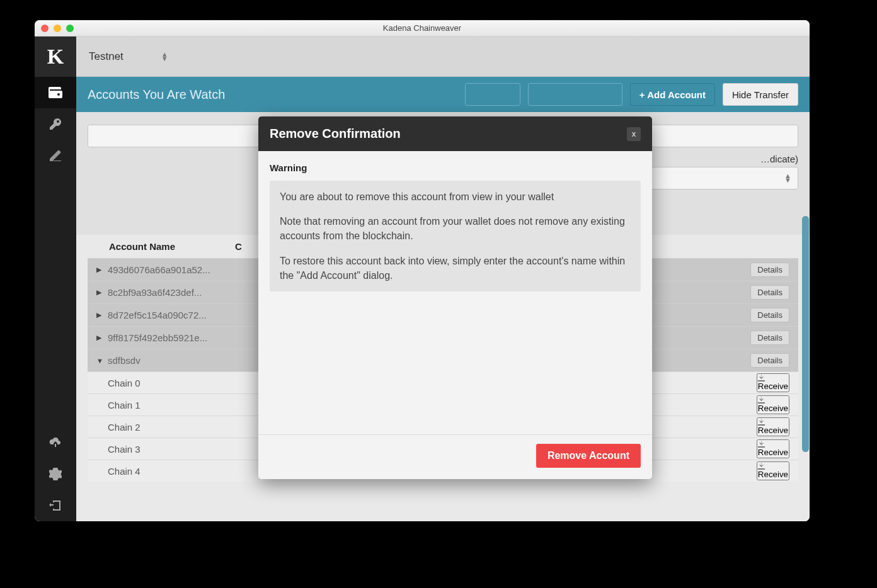 Image resolution: width=877 pixels, height=588 pixels. I want to click on topbar: Testnet ▲▼, so click(443, 57).